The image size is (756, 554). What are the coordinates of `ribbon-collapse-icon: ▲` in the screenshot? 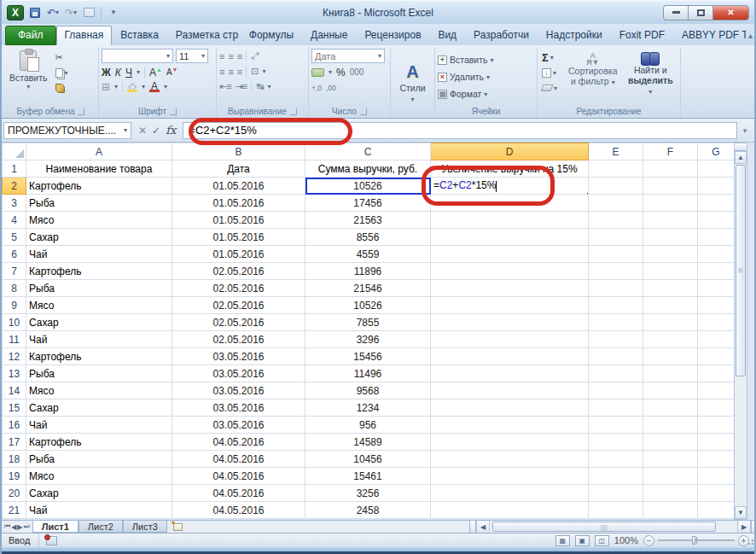 It's located at (751, 36).